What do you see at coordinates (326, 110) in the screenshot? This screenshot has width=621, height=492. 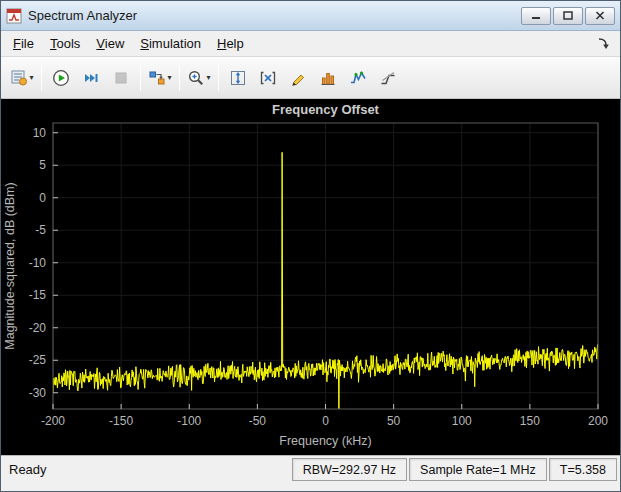 I see `svg-text: Frequency Offset` at bounding box center [326, 110].